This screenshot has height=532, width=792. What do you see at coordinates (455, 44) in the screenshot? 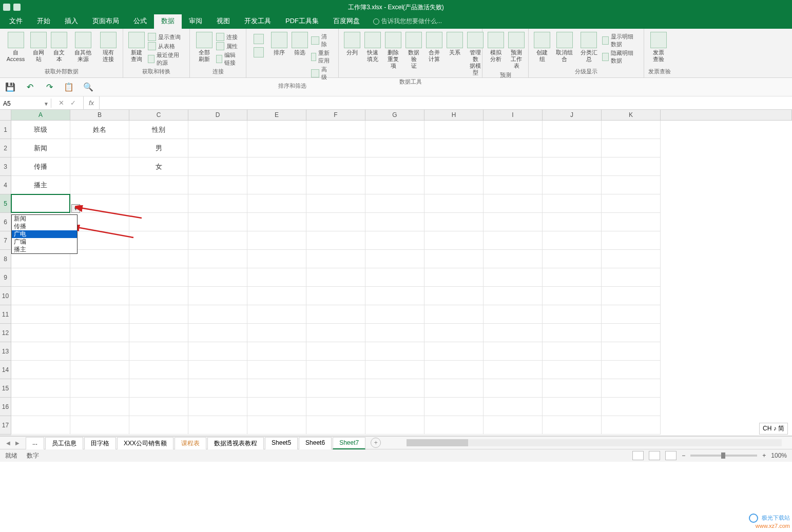
I see `btn-relationships: 关系` at bounding box center [455, 44].